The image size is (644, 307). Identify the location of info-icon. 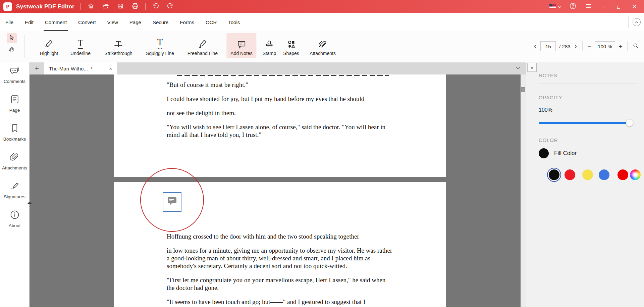
(15, 215).